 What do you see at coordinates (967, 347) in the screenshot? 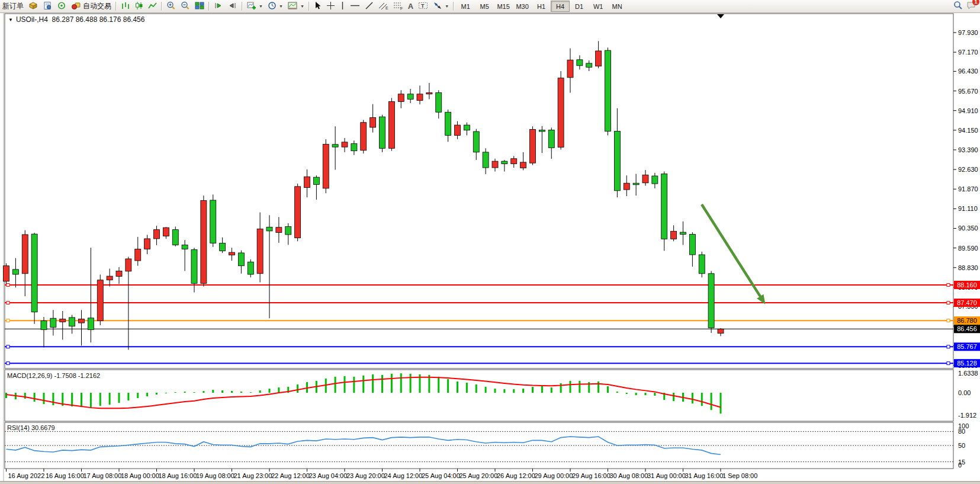
I see `price-axis-badge-label: 85.767` at bounding box center [967, 347].